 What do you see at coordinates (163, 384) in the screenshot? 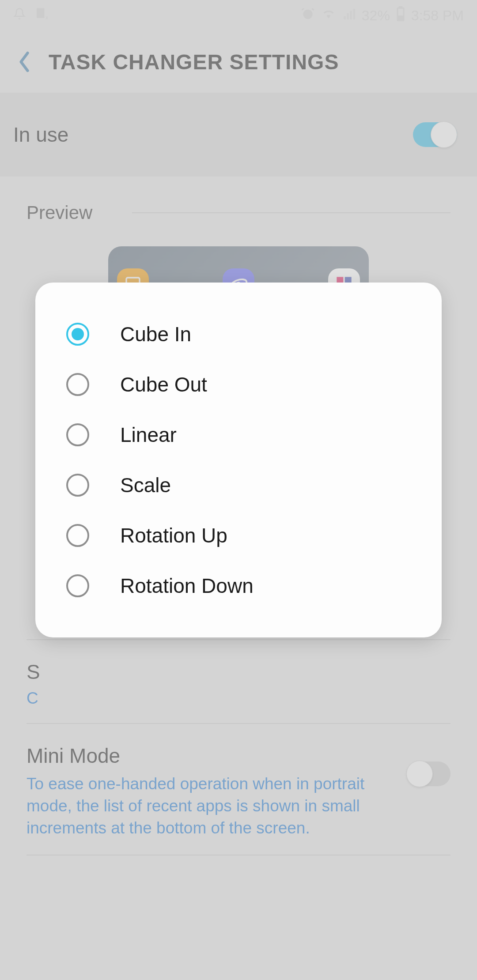
I see `option-label: Cube Out` at bounding box center [163, 384].